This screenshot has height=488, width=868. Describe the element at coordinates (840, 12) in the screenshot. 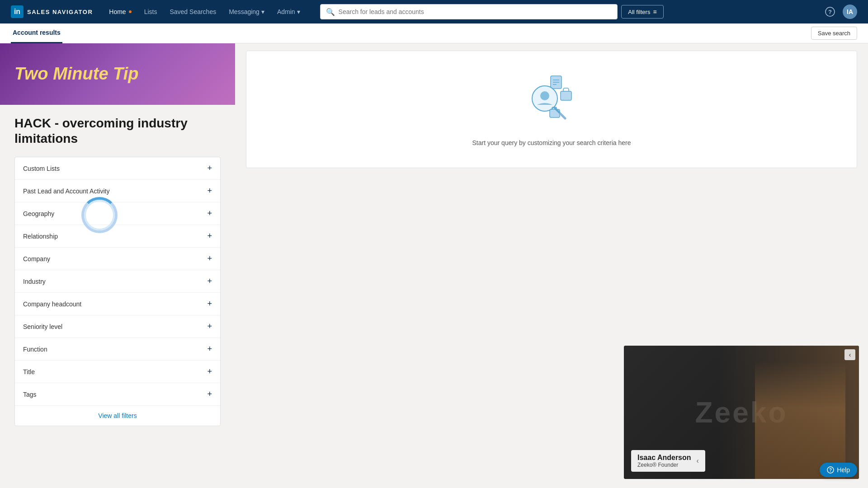

I see `nav-right: ? IA` at that location.